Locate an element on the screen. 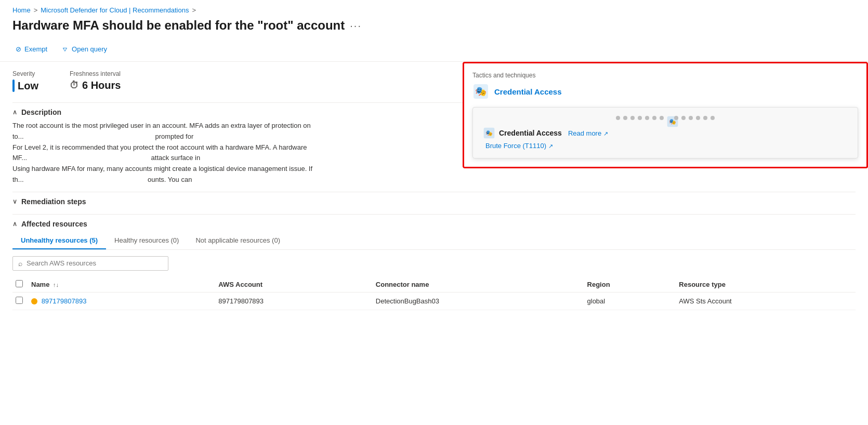  row-checkbox-cell is located at coordinates (20, 301).